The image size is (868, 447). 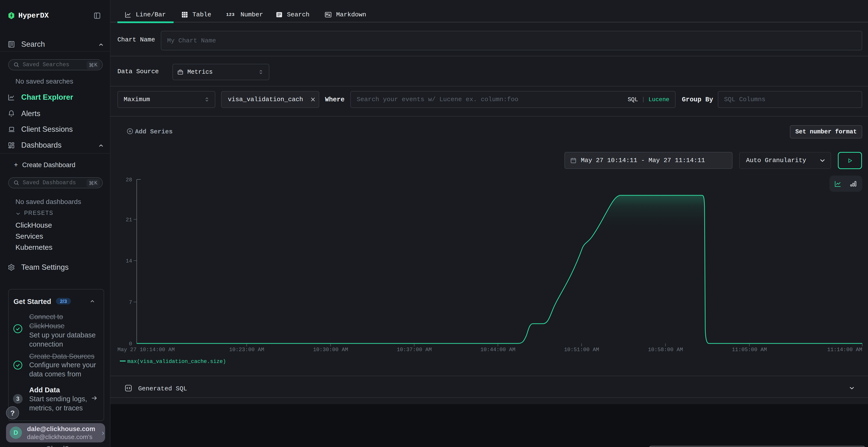 What do you see at coordinates (146, 350) in the screenshot?
I see `svg-text: May 27 10:14:00 AM` at bounding box center [146, 350].